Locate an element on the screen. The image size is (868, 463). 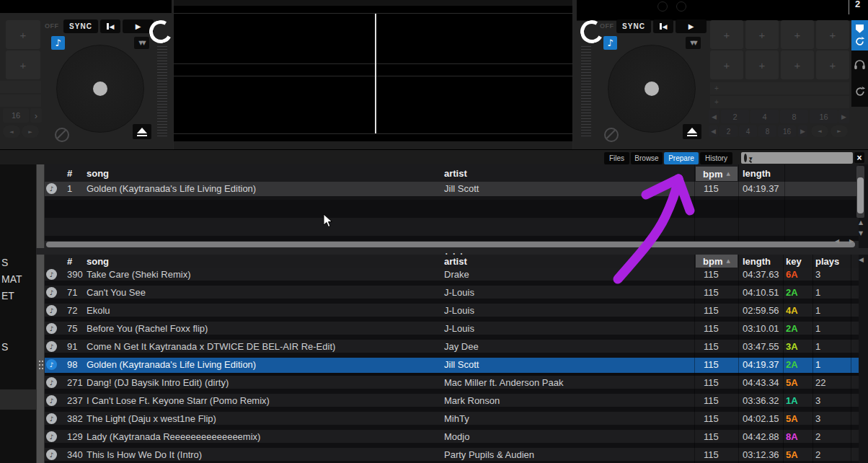
search-box: ▼ is located at coordinates (797, 158).